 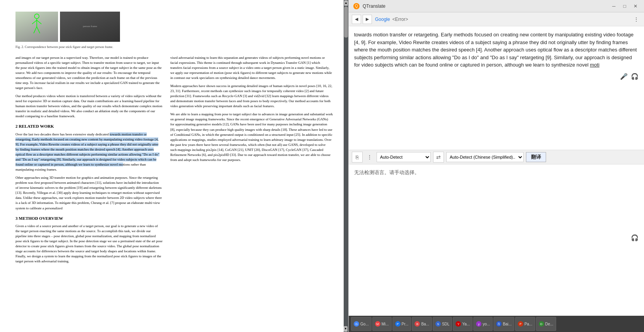 I want to click on taskbar-ba: B Ba..., so click(x=422, y=324).